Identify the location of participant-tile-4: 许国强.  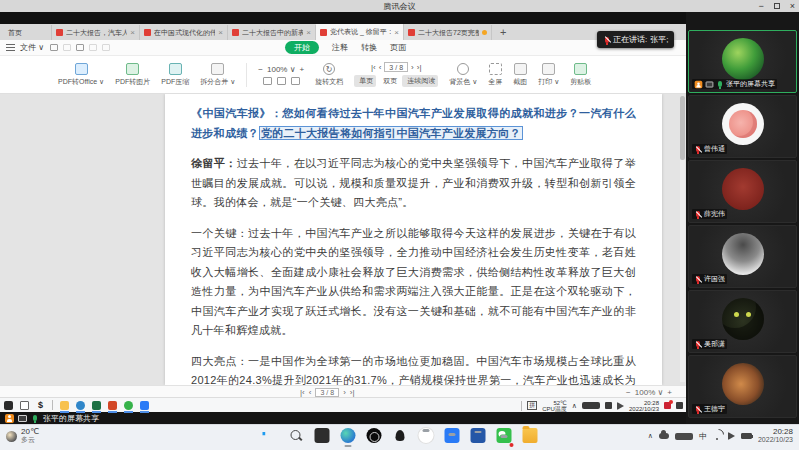
(742, 256).